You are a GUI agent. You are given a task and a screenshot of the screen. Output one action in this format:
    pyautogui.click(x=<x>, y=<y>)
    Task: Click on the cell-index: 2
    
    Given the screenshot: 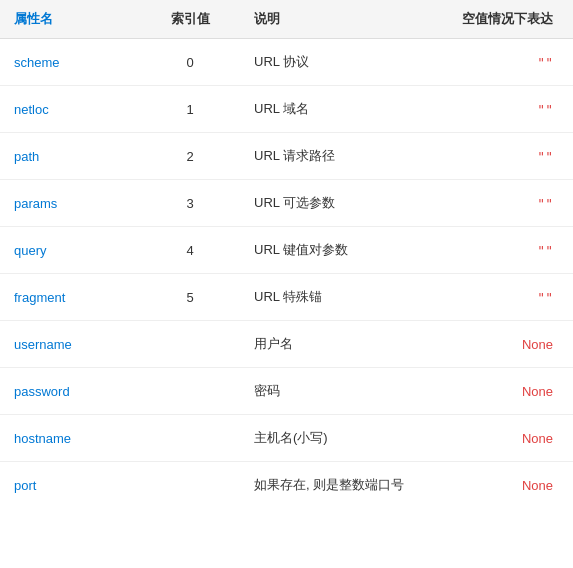 What is the action you would take?
    pyautogui.click(x=190, y=156)
    